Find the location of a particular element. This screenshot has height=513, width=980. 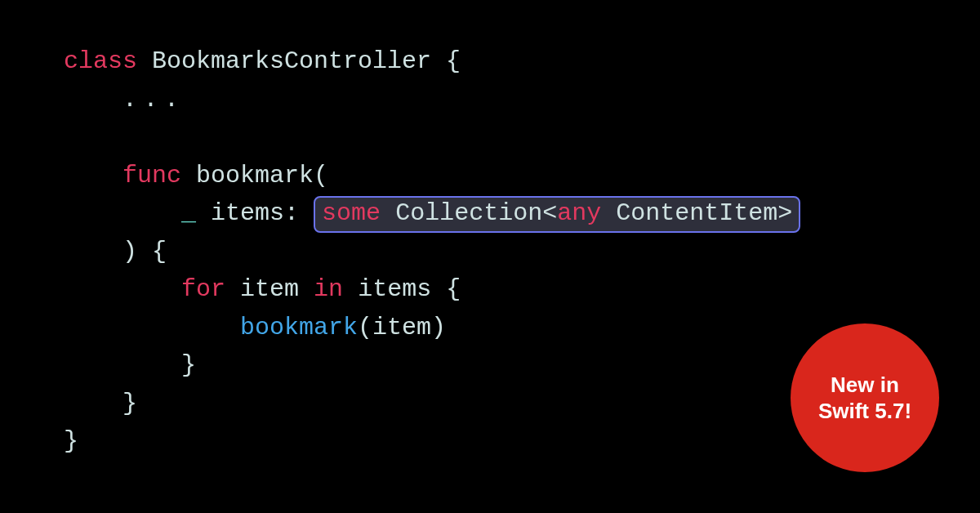

paren-close: ) is located at coordinates (130, 252).